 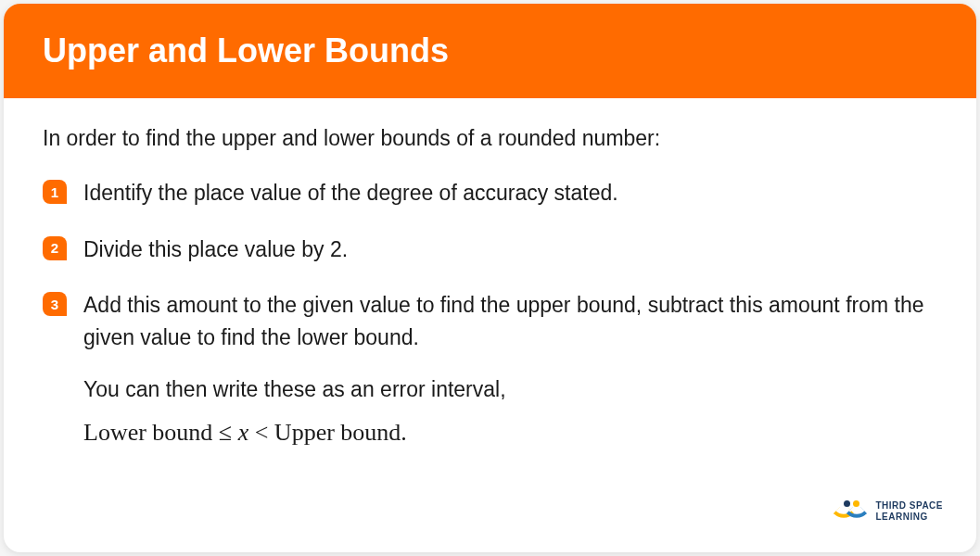 I want to click on logo-text: THIRD SPACE LEARNING, so click(x=909, y=512).